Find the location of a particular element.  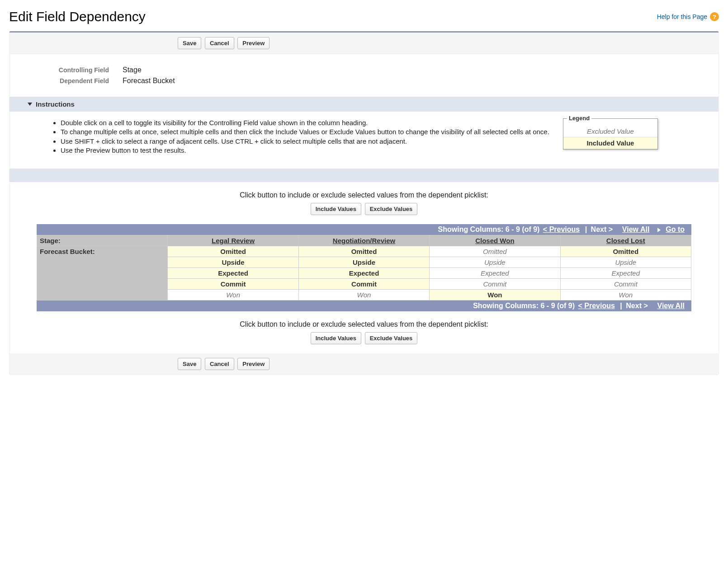

dependency-table: Stage: Legal Review Negotiation/Review C… is located at coordinates (364, 267).